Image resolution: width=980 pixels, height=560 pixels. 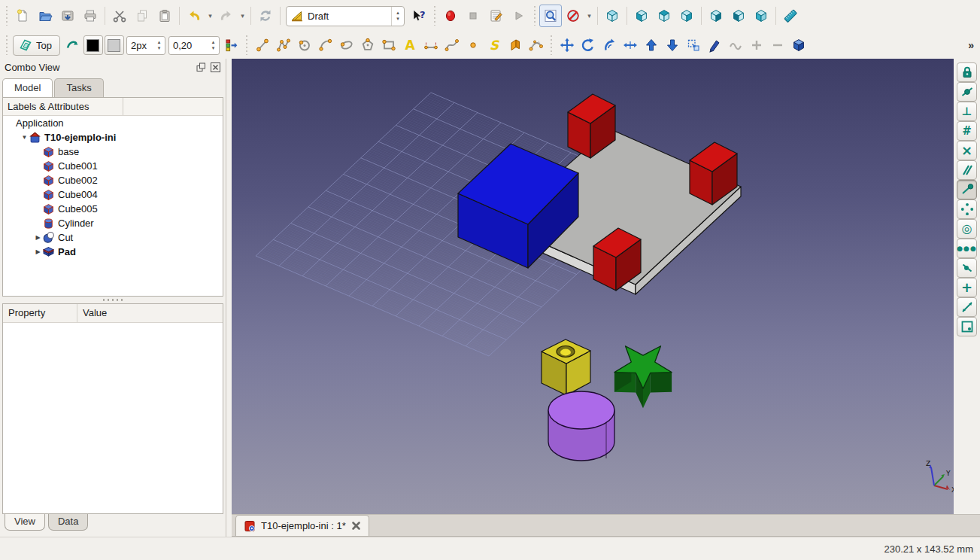 I want to click on macro-play-button, so click(x=518, y=16).